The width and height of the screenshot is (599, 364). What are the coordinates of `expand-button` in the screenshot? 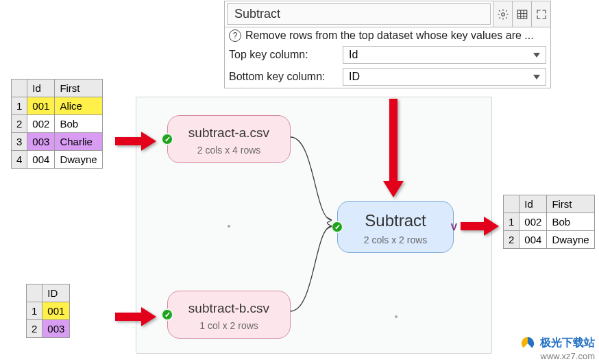 It's located at (541, 14).